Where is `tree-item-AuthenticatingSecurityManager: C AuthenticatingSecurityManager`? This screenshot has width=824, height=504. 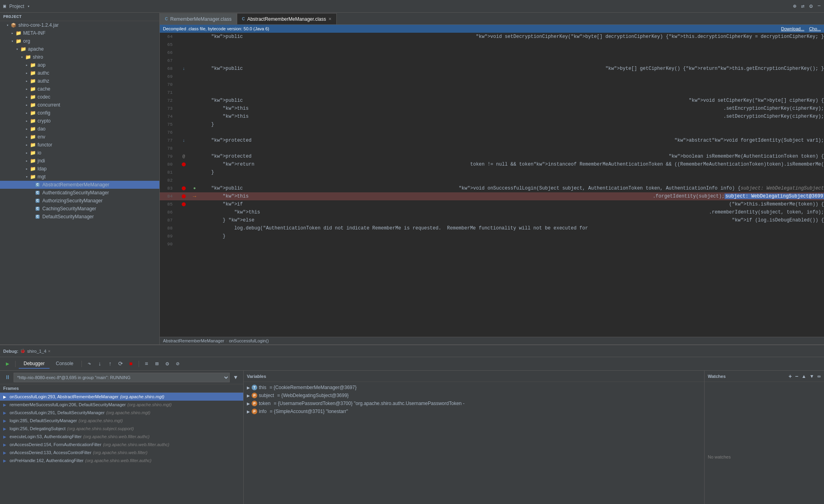
tree-item-AuthenticatingSecurityManager: C AuthenticatingSecurityManager is located at coordinates (80, 193).